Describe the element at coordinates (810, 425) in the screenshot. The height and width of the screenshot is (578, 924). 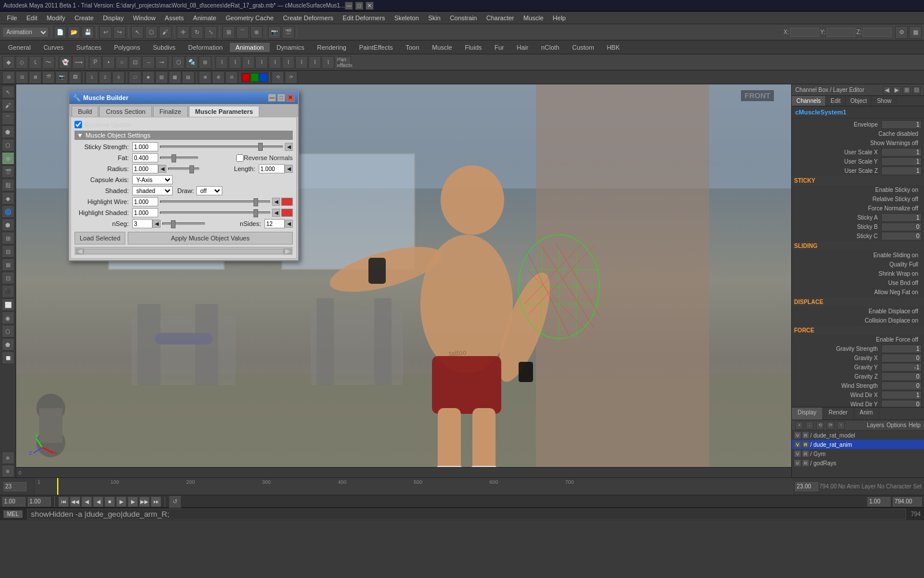
I see `layer-icon2: -` at that location.